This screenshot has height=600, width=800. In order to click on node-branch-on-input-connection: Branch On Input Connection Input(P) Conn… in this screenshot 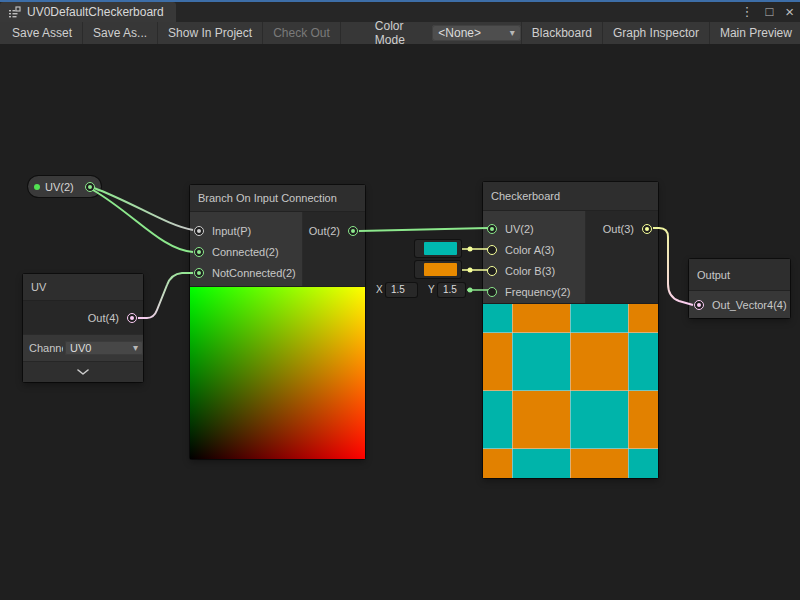, I will do `click(278, 322)`.